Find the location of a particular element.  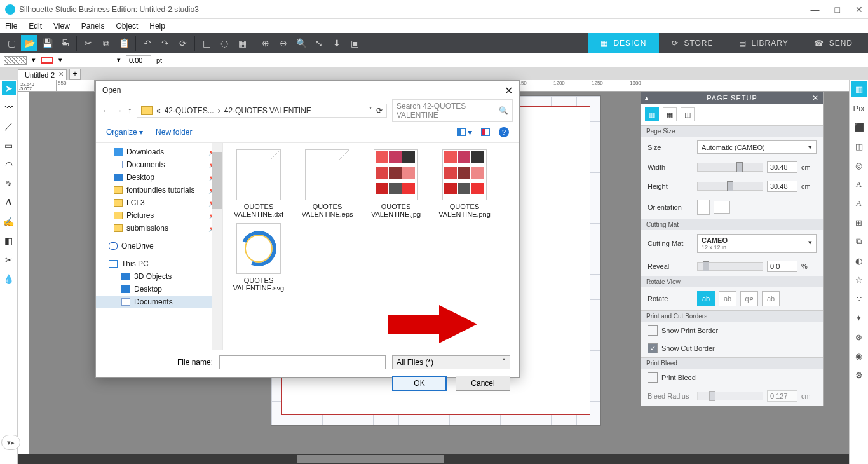

print-bleed-checkbox is located at coordinates (653, 378).